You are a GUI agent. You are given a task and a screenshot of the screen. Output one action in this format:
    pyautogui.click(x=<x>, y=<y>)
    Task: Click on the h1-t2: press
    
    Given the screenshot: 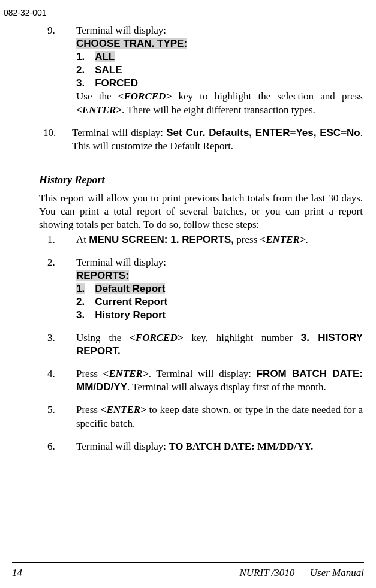 What is the action you would take?
    pyautogui.click(x=247, y=240)
    